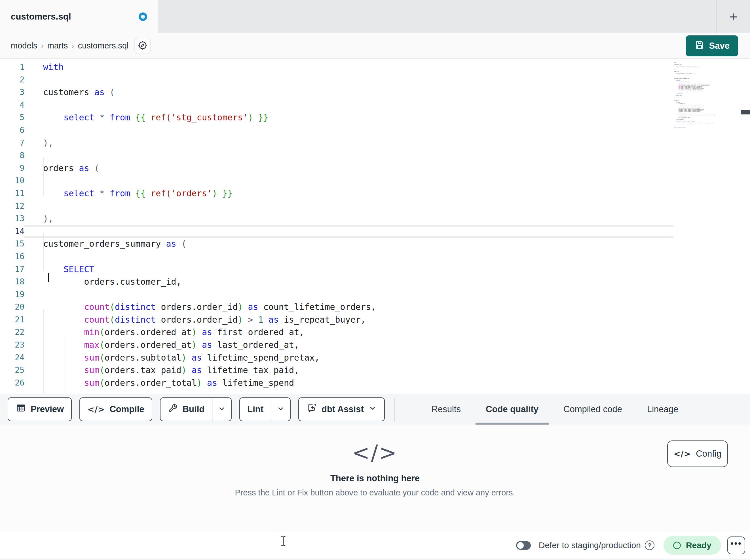 The height and width of the screenshot is (560, 750). Describe the element at coordinates (58, 46) in the screenshot. I see `breadcrumb-item-marts: marts` at that location.